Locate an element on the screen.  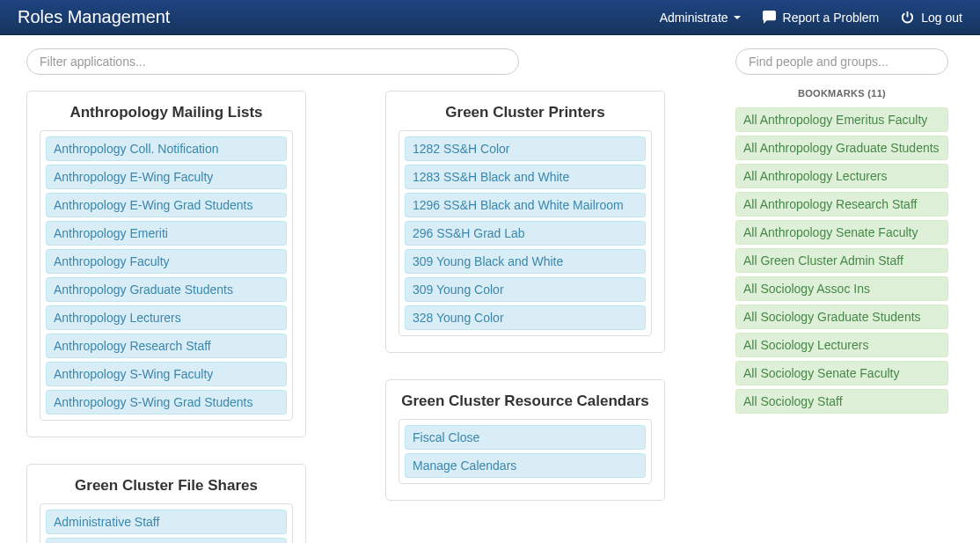
report-problem-link: Report a Problem is located at coordinates (822, 18).